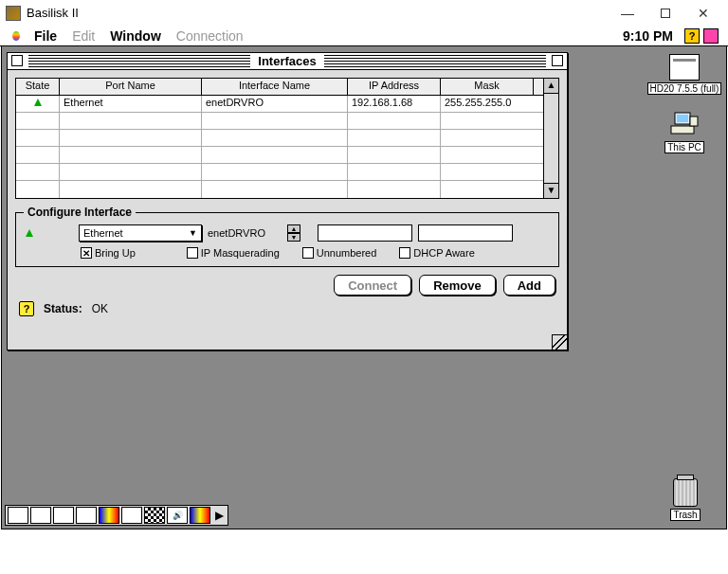 This screenshot has width=728, height=574. I want to click on iface-name-label: enetDRVRO, so click(245, 233).